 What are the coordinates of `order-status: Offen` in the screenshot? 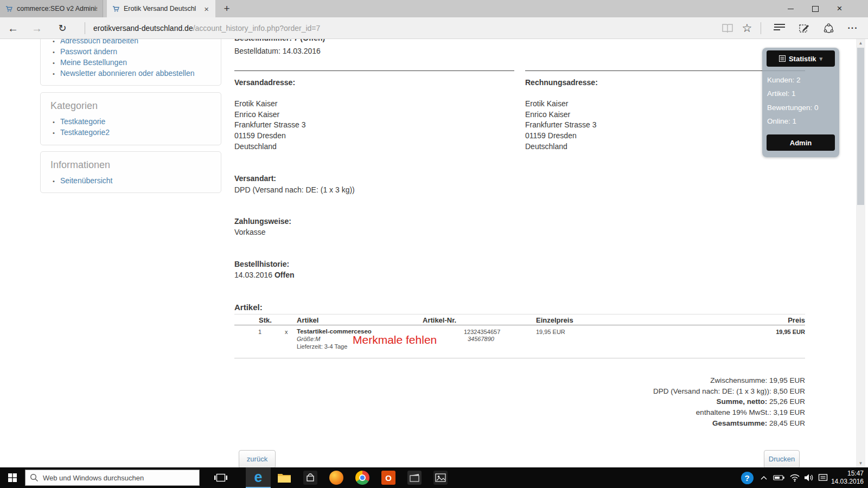 It's located at (284, 275).